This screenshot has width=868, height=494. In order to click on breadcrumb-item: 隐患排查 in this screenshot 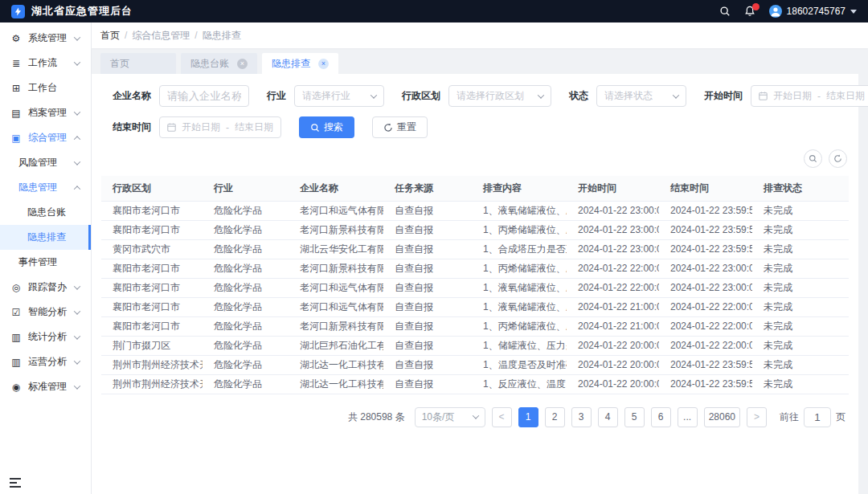, I will do `click(222, 35)`.